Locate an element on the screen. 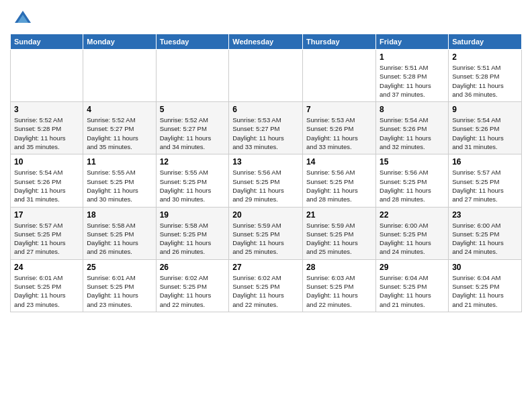 The width and height of the screenshot is (532, 411). day-number: 11 is located at coordinates (120, 162).